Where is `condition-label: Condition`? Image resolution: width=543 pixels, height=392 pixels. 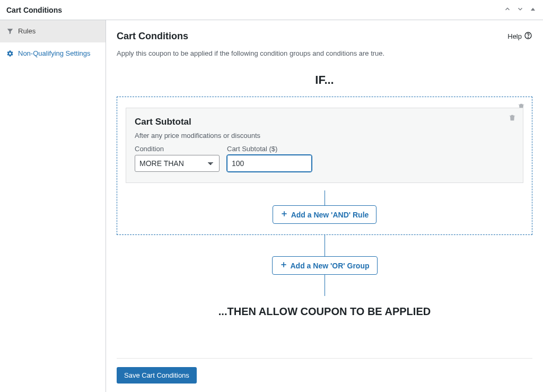 condition-label: Condition is located at coordinates (177, 149).